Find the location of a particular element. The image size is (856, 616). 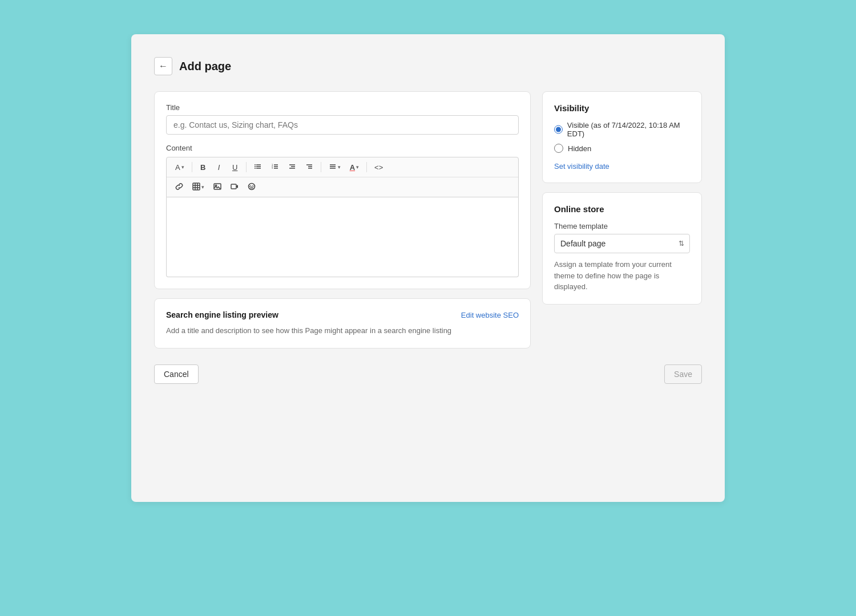

back-button: ← is located at coordinates (163, 66).